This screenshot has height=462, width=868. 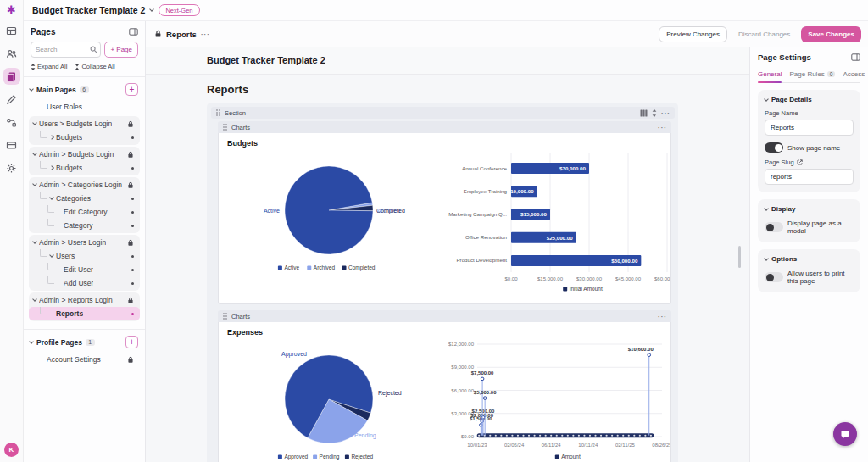 I want to click on expand-all-link: Expand All, so click(x=49, y=66).